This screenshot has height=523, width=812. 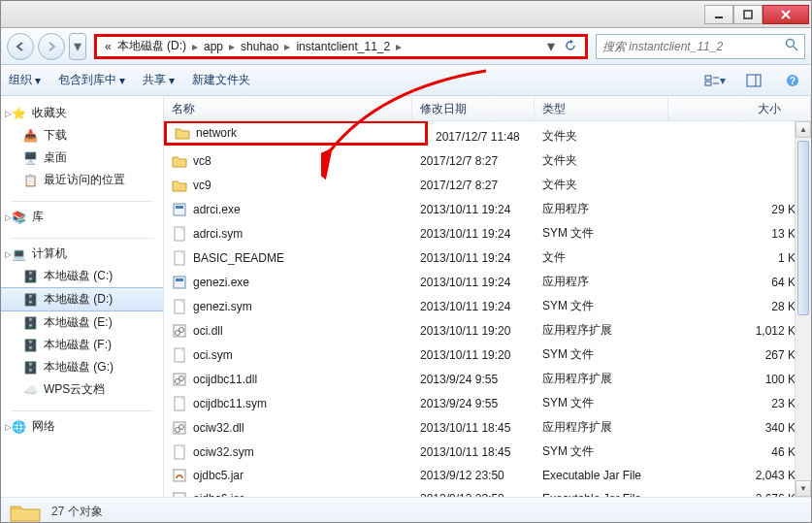 What do you see at coordinates (786, 15) in the screenshot?
I see `close-button` at bounding box center [786, 15].